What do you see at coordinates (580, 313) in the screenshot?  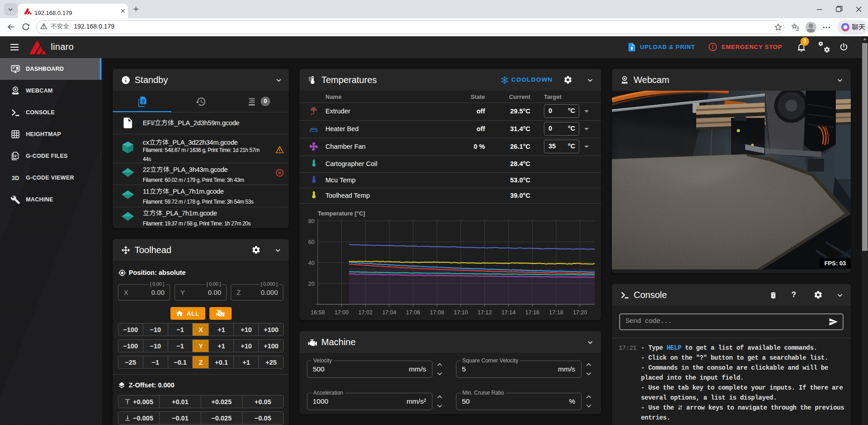 I see `svg-text: 17:20` at bounding box center [580, 313].